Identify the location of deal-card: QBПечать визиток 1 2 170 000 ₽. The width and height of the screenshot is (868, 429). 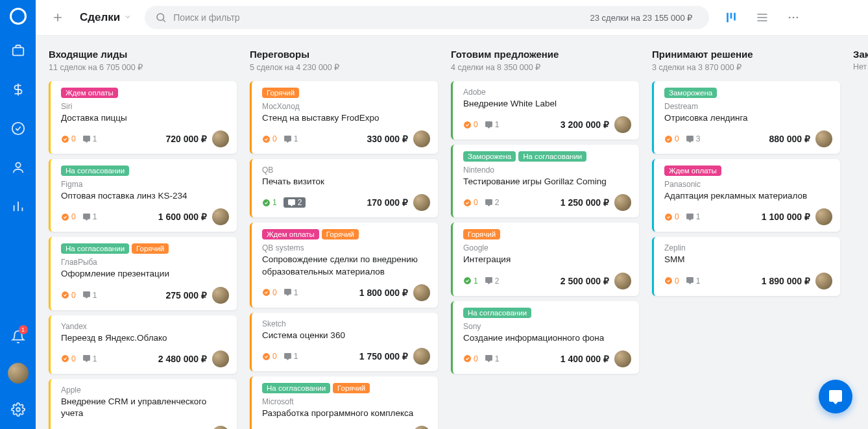
(344, 188).